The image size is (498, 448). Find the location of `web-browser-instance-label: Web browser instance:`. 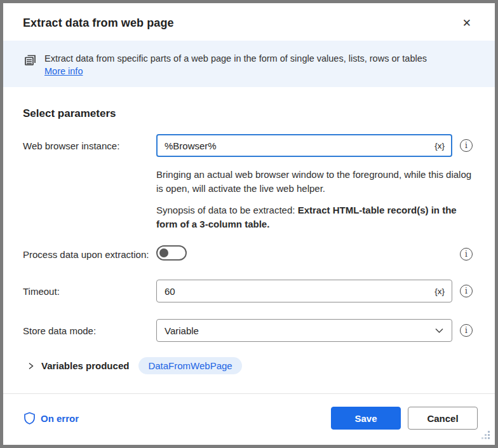

web-browser-instance-label: Web browser instance: is located at coordinates (90, 146).